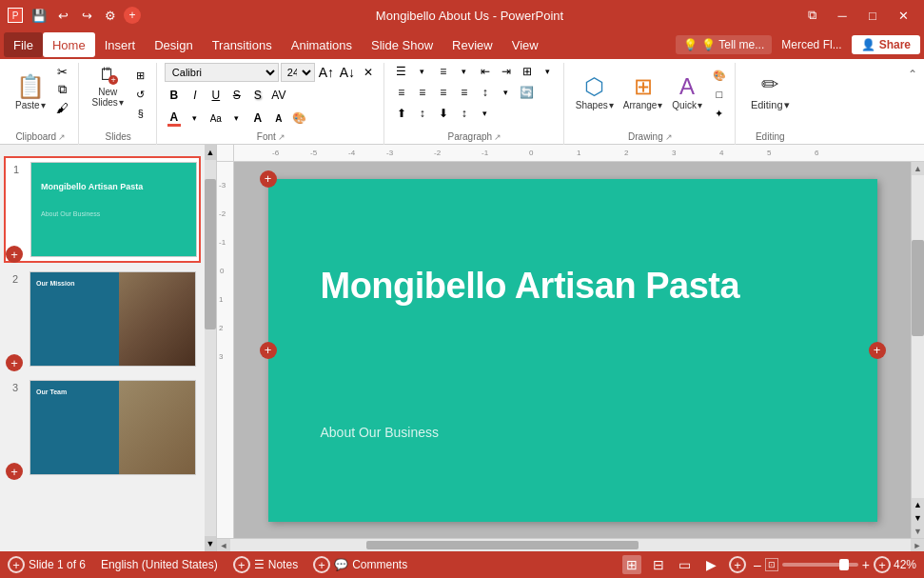 This screenshot has width=924, height=578. I want to click on h-scroll-thumb, so click(502, 545).